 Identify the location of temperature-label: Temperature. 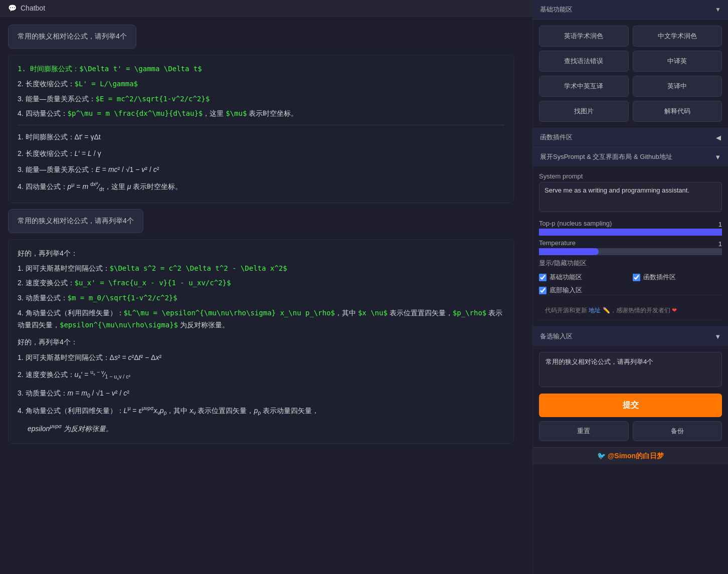
(558, 243).